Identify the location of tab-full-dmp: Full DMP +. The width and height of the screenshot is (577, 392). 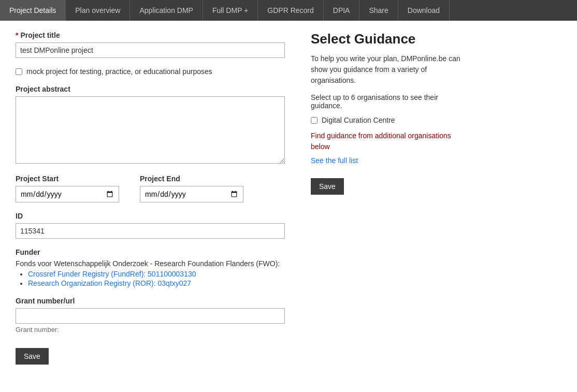
(230, 10).